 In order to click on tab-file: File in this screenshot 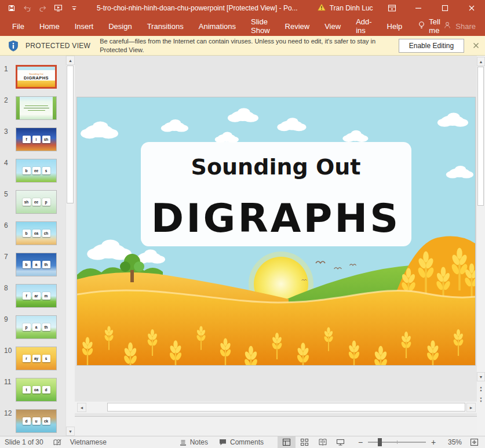, I will do `click(19, 26)`.